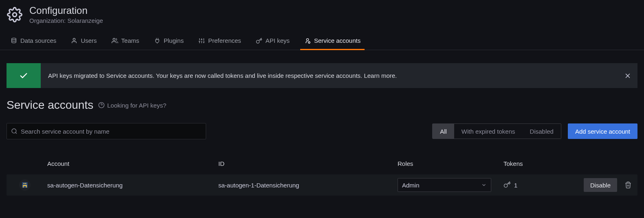 This screenshot has width=644, height=218. I want to click on col-header-roles: Roles, so click(451, 164).